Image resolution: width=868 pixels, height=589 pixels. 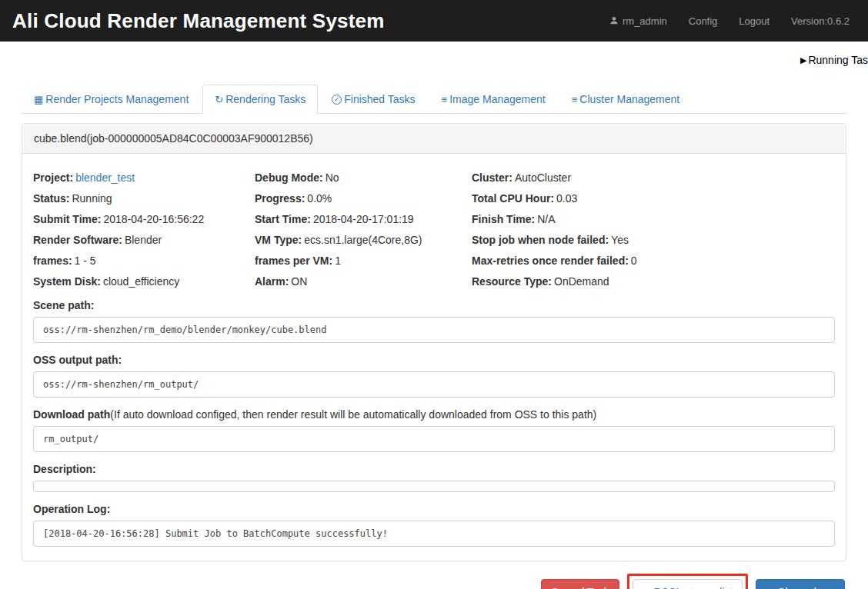 What do you see at coordinates (754, 22) in the screenshot?
I see `logout-link: Logout` at bounding box center [754, 22].